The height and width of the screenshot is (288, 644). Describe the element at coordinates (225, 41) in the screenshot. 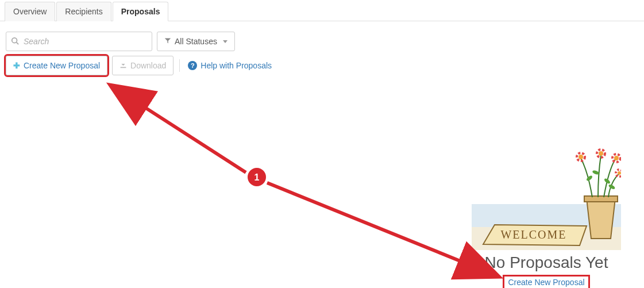

I see `chevron-down-icon` at that location.